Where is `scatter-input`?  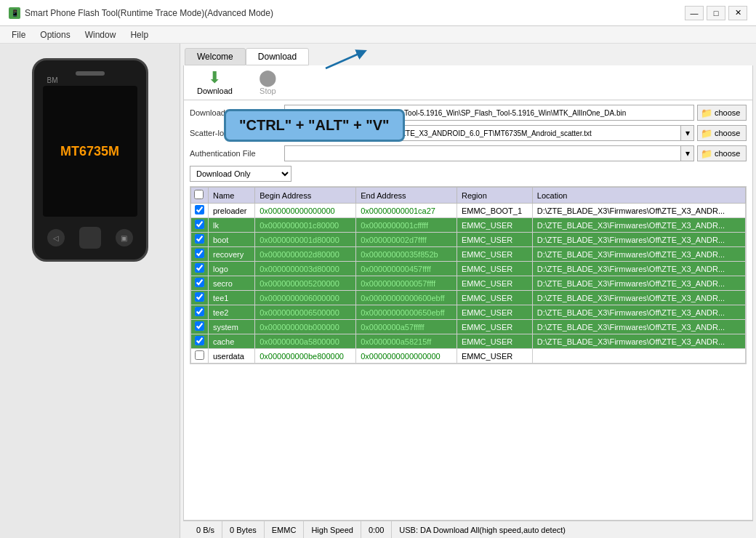 scatter-input is located at coordinates (483, 133).